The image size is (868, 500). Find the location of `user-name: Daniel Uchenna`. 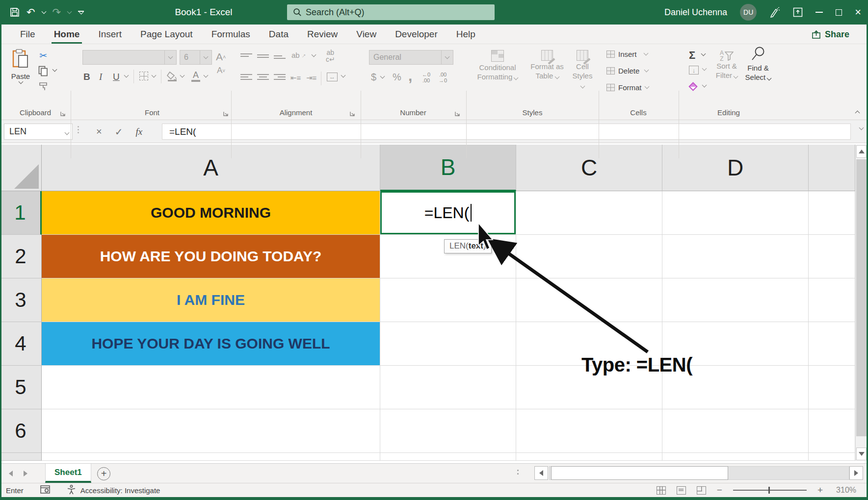

user-name: Daniel Uchenna is located at coordinates (696, 13).